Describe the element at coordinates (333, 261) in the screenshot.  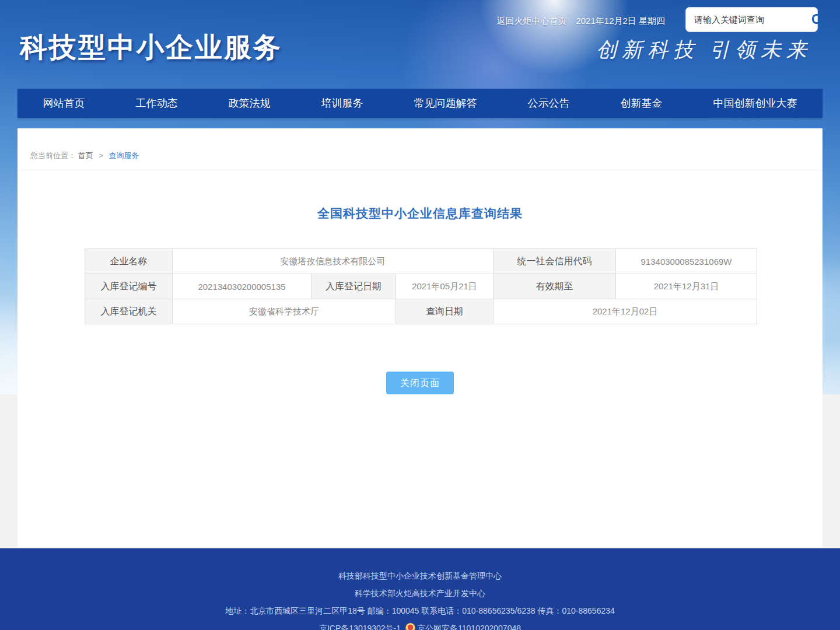
I see `company-name-value: 安徽塔孜信息技术有限公司` at that location.